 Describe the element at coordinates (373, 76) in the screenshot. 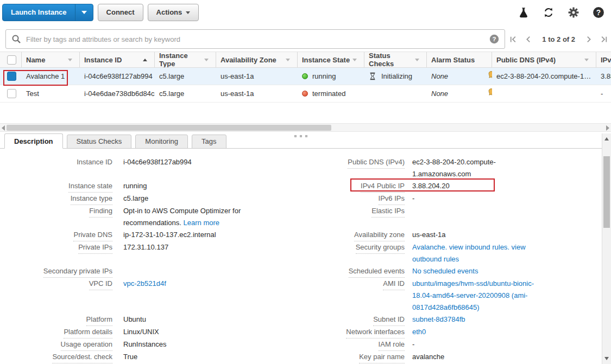

I see `hourglass-icon` at that location.